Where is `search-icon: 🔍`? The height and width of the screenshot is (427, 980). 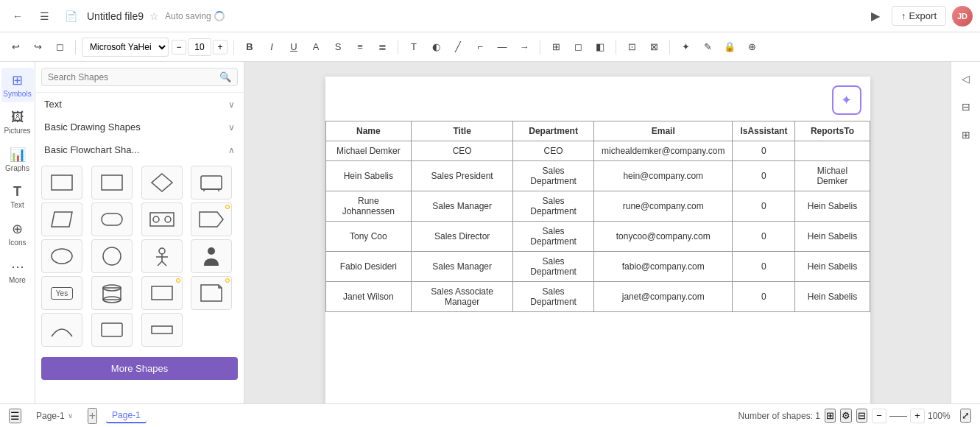
search-icon: 🔍 is located at coordinates (225, 77).